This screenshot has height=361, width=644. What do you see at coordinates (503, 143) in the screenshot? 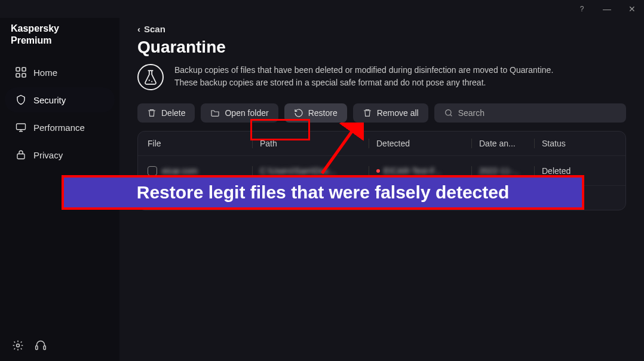
I see `col-date: Date an...` at bounding box center [503, 143].